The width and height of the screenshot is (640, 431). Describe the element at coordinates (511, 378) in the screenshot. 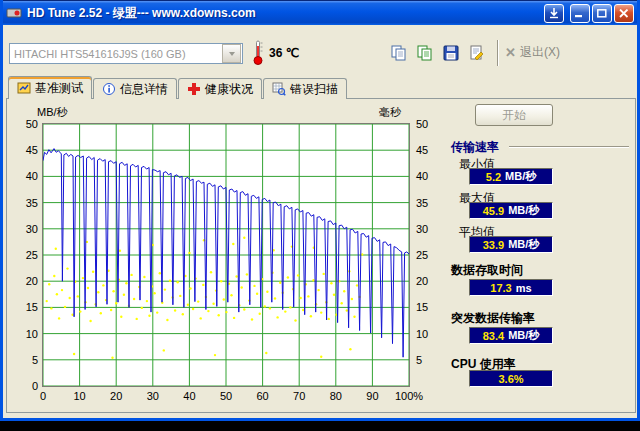

I see `cpu-usage-value-box: 3.6%` at that location.